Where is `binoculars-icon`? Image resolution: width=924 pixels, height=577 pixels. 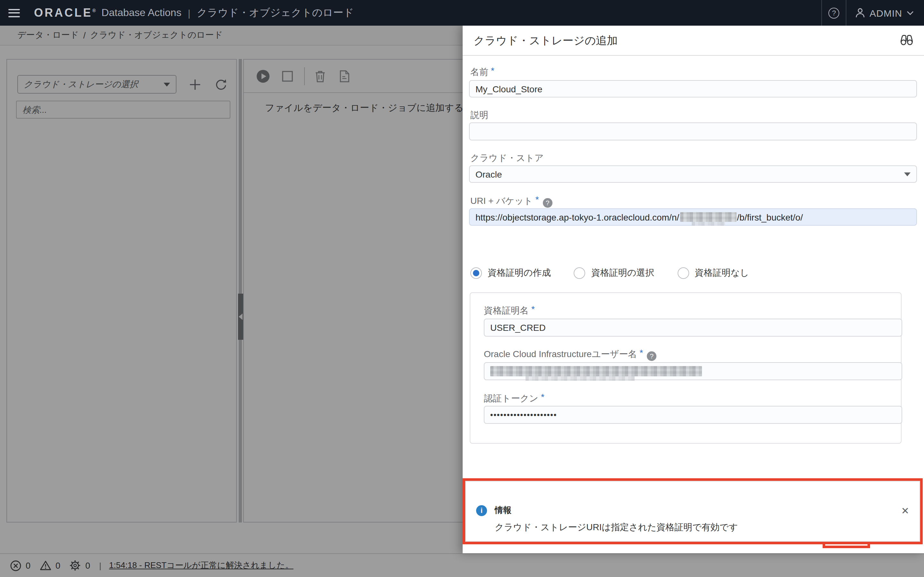 binoculars-icon is located at coordinates (906, 40).